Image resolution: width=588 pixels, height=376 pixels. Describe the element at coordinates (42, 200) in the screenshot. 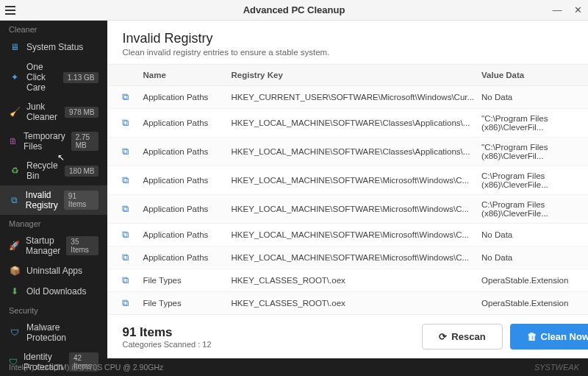

I see `nav-label: Invalid Registry` at that location.